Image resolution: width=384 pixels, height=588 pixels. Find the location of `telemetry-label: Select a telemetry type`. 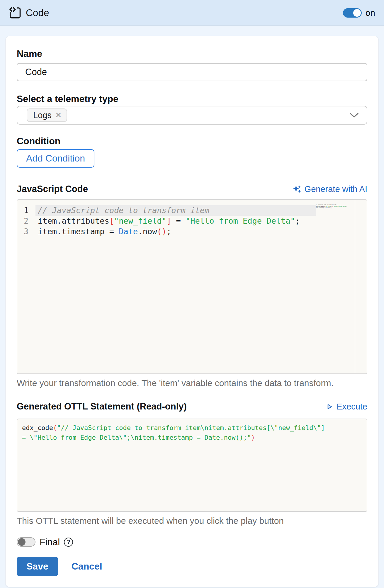

telemetry-label: Select a telemetry type is located at coordinates (192, 99).